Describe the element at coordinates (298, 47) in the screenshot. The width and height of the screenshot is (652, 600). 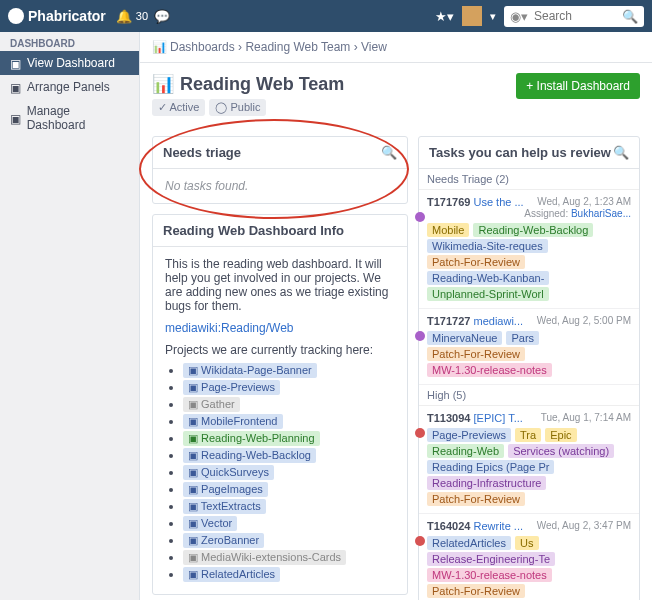
I see `breadcrumb-link: Reading Web Team` at that location.